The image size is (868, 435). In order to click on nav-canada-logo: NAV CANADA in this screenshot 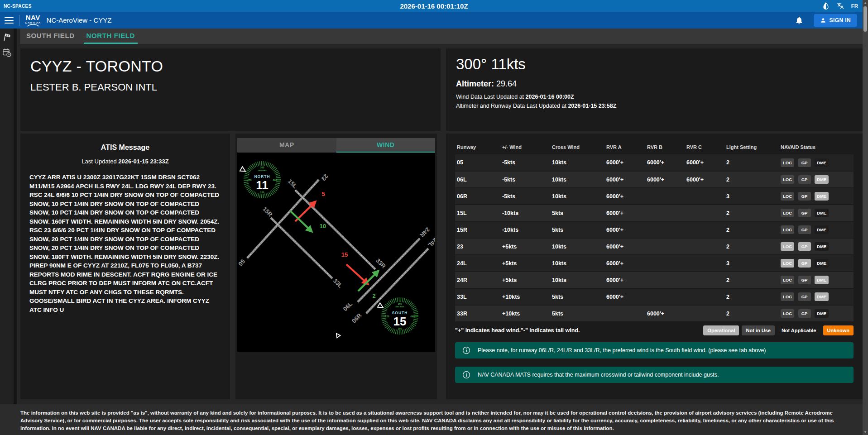, I will do `click(33, 20)`.